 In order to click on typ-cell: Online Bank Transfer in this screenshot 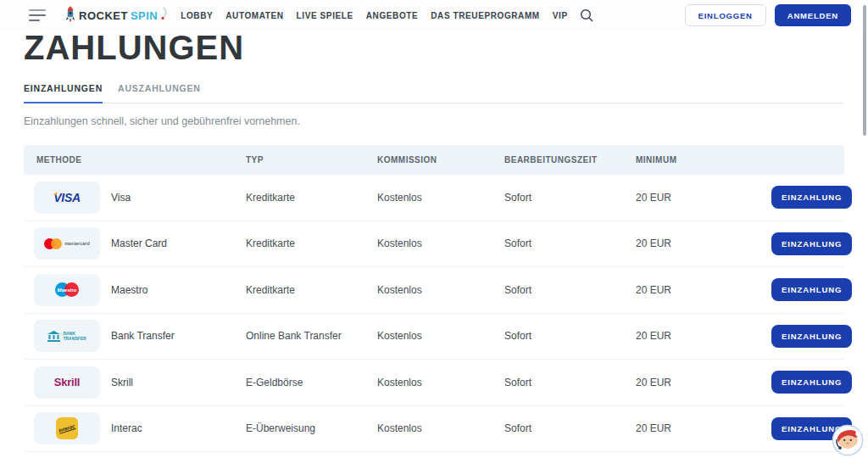, I will do `click(312, 336)`.